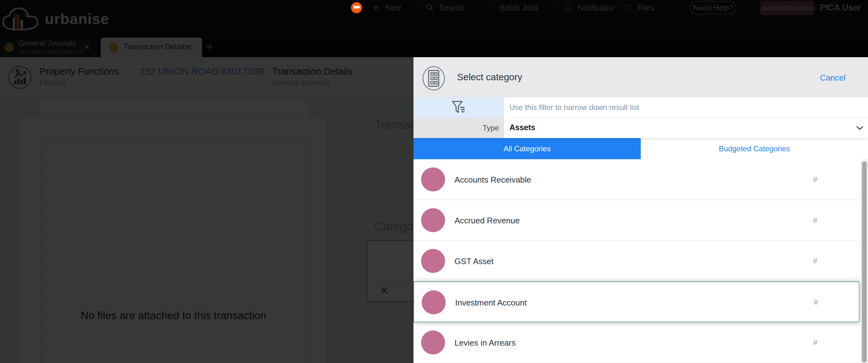 The width and height of the screenshot is (868, 363). I want to click on type-filter-row: Type Assets, so click(641, 128).